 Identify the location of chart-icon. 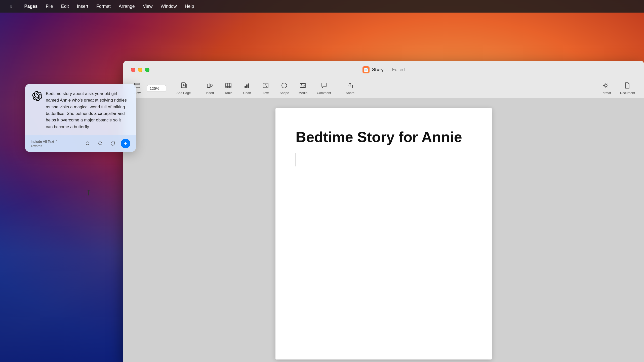
(247, 86).